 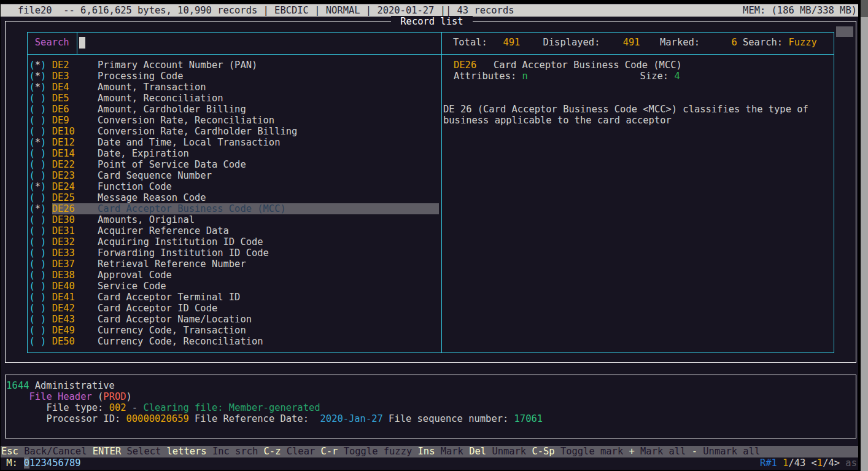 What do you see at coordinates (155, 142) in the screenshot?
I see `list-item-DE12: (*) DE12 Date and Time, Local Transactio…` at bounding box center [155, 142].